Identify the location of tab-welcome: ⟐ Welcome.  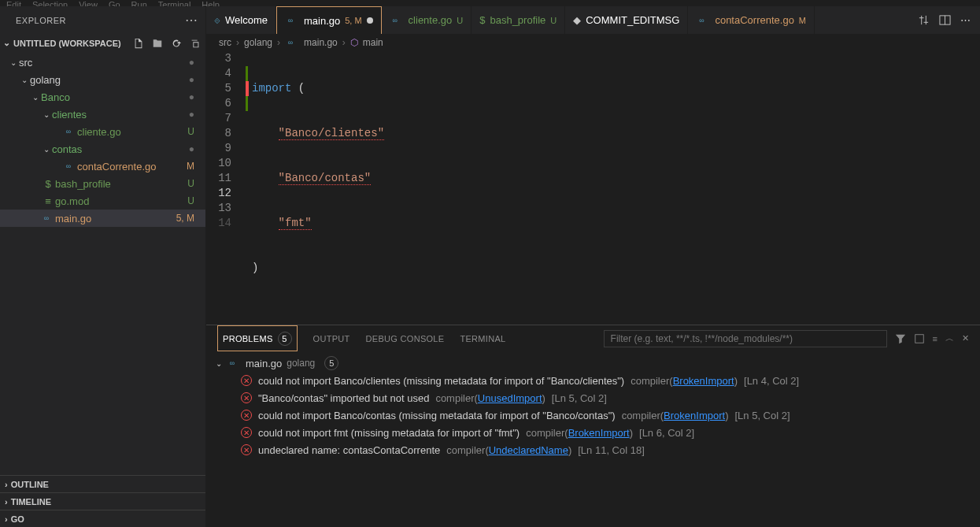
(241, 20).